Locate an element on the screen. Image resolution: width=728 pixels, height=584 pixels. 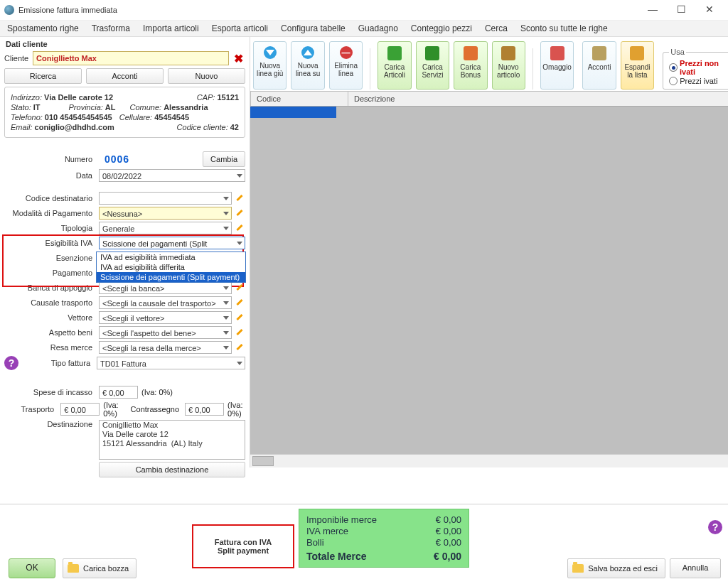
box-icon is located at coordinates (508, 53).